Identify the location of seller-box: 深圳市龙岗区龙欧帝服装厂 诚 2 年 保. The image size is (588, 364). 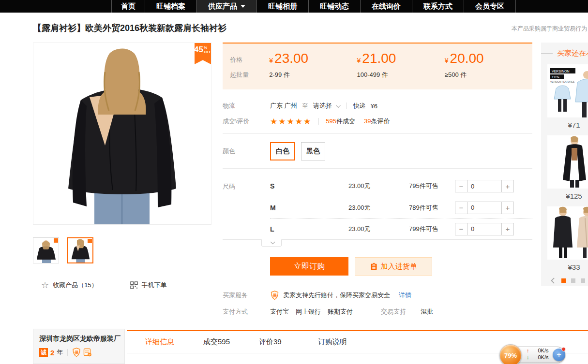
(79, 346).